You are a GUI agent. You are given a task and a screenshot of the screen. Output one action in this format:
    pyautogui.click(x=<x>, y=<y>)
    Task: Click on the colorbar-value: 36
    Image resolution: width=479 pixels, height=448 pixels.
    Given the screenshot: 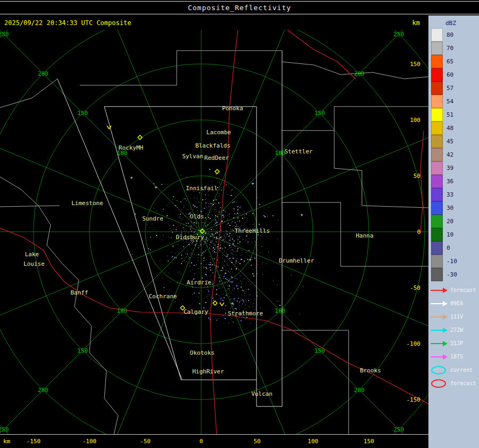 What is the action you would take?
    pyautogui.click(x=450, y=181)
    